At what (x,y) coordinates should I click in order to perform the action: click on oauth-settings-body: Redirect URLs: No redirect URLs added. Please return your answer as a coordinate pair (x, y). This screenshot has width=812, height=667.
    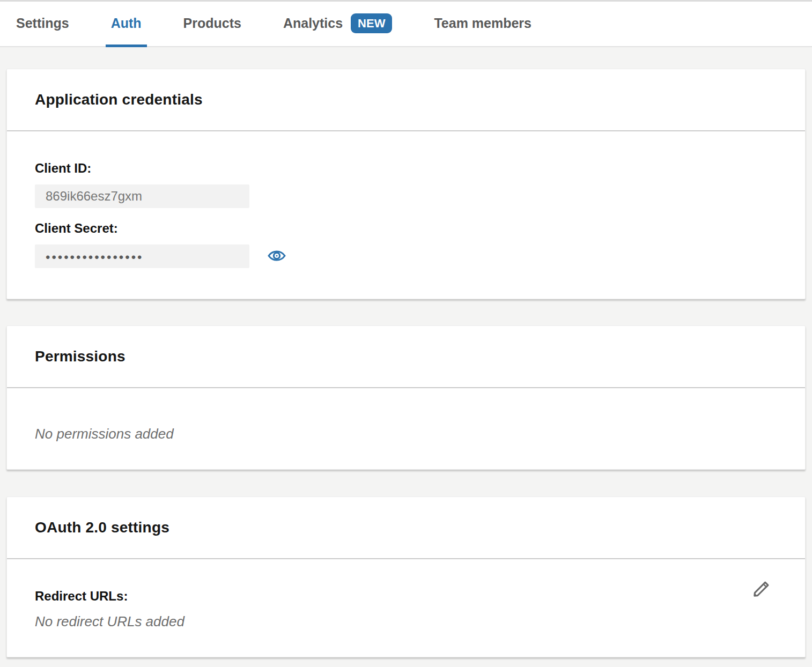
    Looking at the image, I should click on (406, 608).